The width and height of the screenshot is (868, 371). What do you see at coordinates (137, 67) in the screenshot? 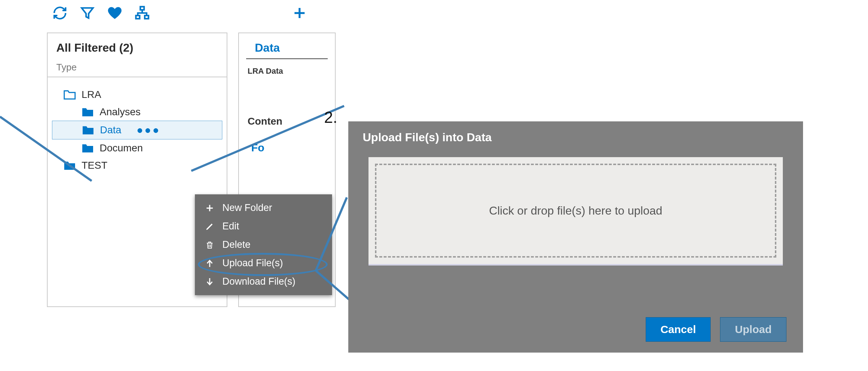
I see `type-filter` at bounding box center [137, 67].